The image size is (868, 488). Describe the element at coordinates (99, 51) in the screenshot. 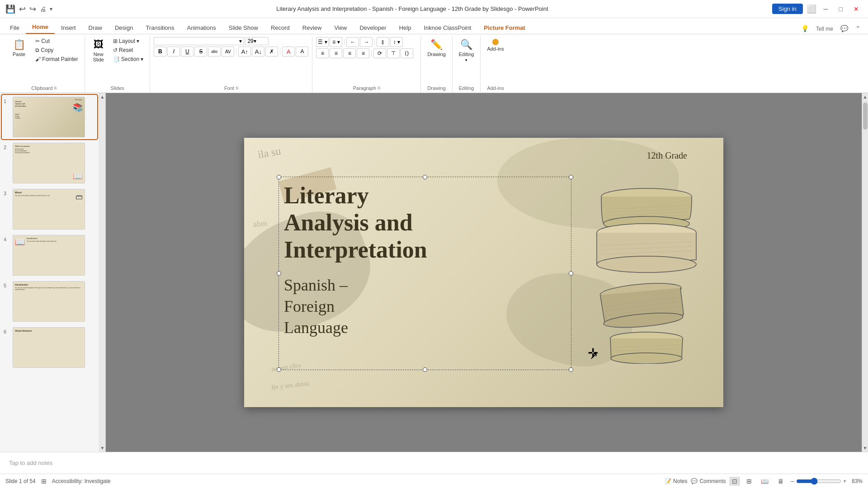

I see `new-slide-button: 🖼 NewSlide` at that location.